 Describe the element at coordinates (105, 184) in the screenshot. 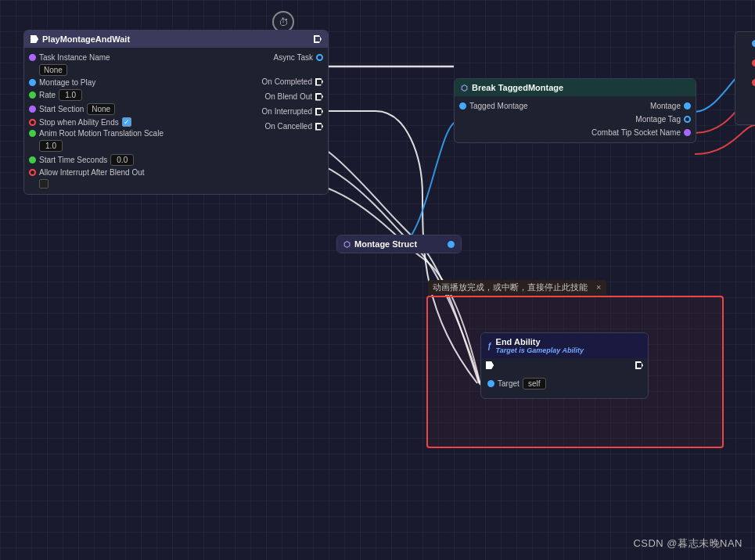

I see `allow-interrupt-checkbox-row` at that location.